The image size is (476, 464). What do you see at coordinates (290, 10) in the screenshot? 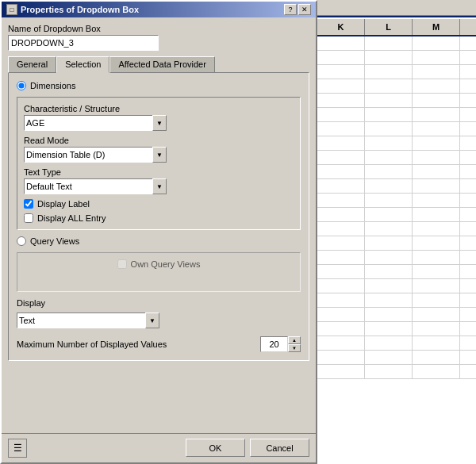
I see `help-button: ?` at bounding box center [290, 10].